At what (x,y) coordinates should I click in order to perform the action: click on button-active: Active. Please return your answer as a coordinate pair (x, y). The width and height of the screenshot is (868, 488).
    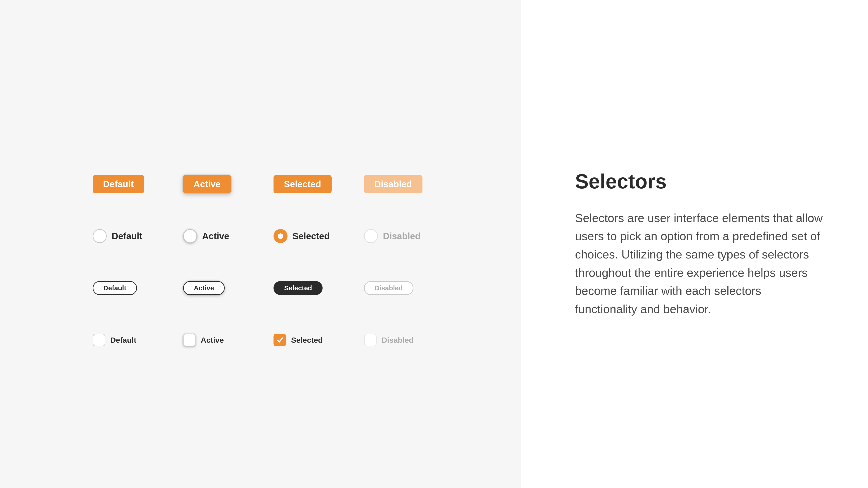
    Looking at the image, I should click on (207, 184).